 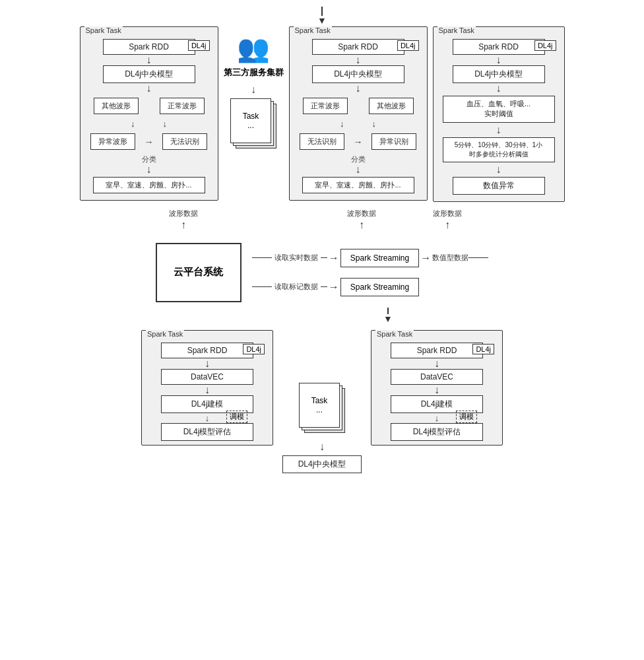 What do you see at coordinates (322, 223) in the screenshot?
I see `wave-data-row: 波形数据 ↑ 波形数据 ↑ 波形数据 ↑` at bounding box center [322, 223].